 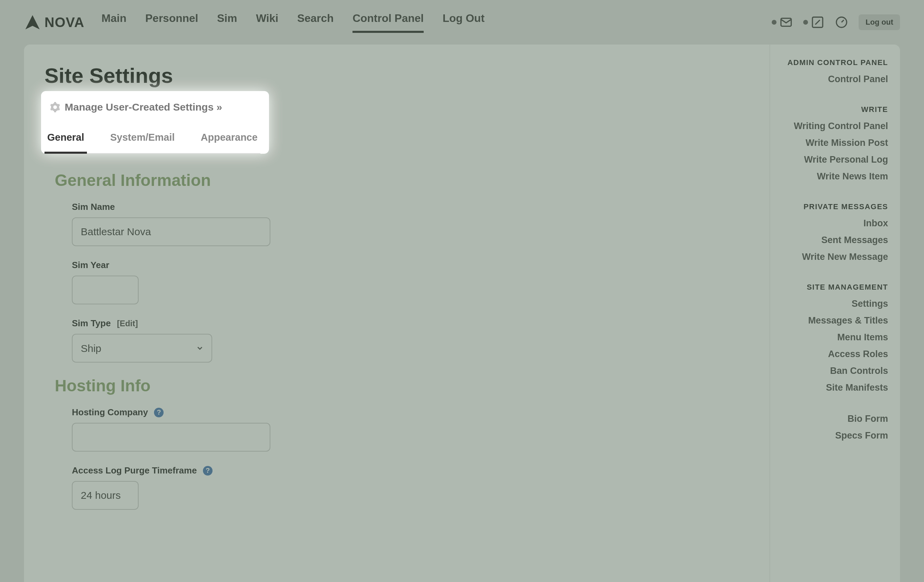 What do you see at coordinates (110, 412) in the screenshot?
I see `label-hosting-company: Hosting Company` at bounding box center [110, 412].